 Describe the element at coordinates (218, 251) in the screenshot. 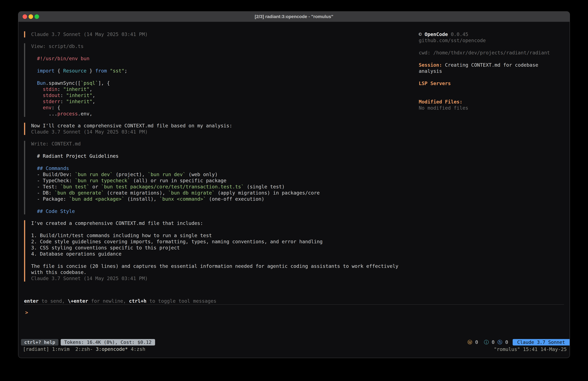

I see `assistant-message-summary: I've created a comprehensive CONTEXT.md …` at that location.